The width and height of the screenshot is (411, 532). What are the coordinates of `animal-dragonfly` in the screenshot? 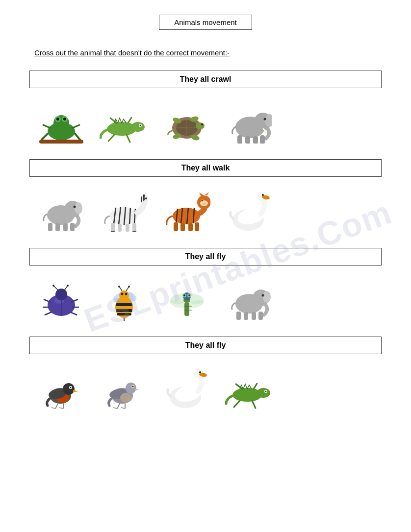 It's located at (187, 298).